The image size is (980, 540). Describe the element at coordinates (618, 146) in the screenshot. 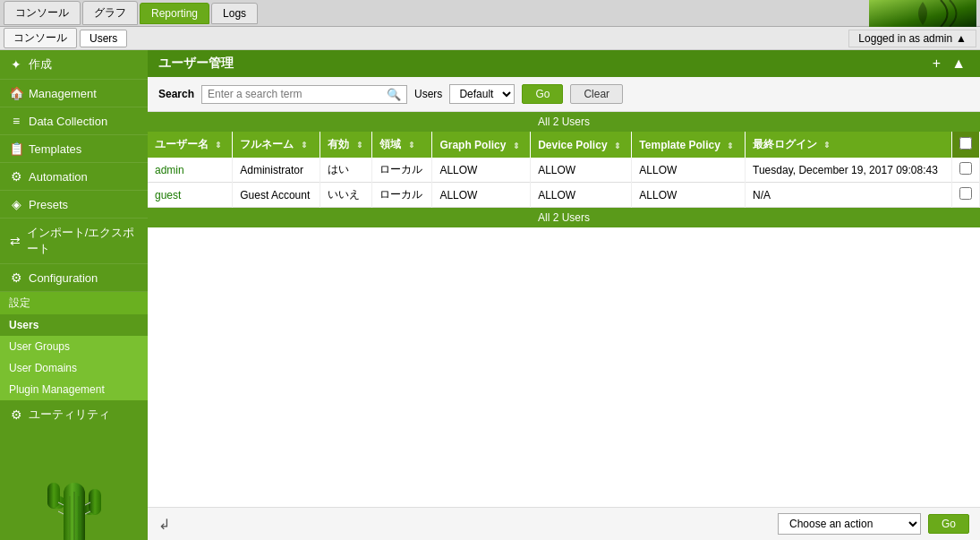

I see `sort-device-policy-icon: ⇕` at that location.